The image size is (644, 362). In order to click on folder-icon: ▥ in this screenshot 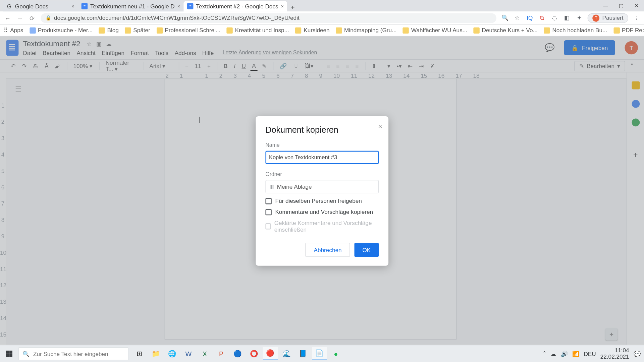, I will do `click(272, 186)`.